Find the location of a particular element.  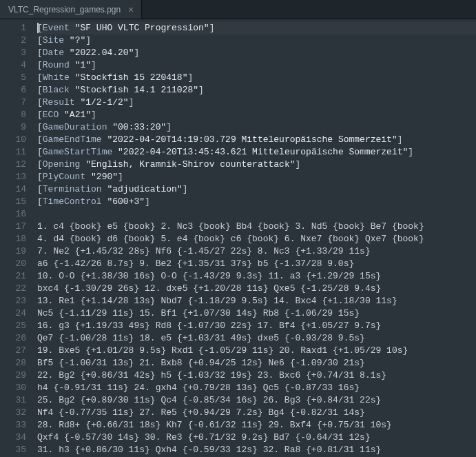

code-line: 28. Rd8+ {+0.66/31 18s} Kh7 {-0.61/32 11… is located at coordinates (256, 425).